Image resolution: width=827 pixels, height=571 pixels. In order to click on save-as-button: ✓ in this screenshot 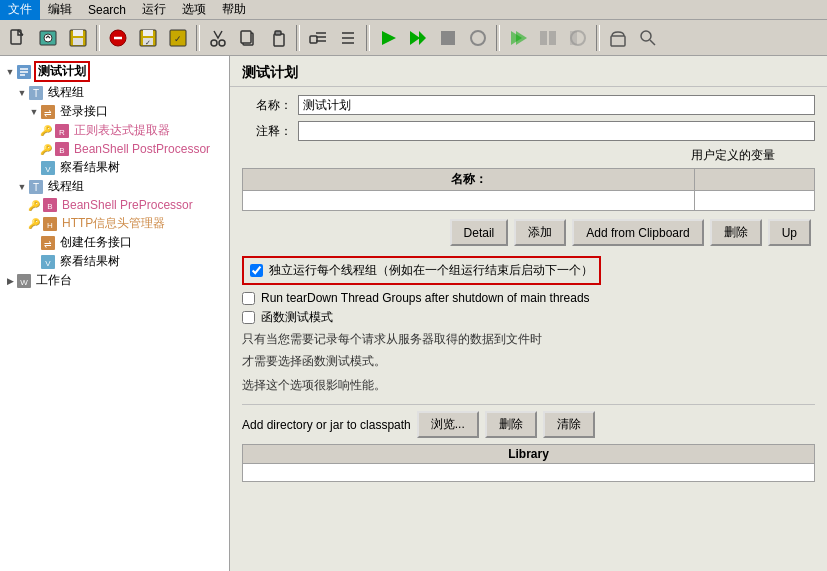, I will do `click(148, 38)`.